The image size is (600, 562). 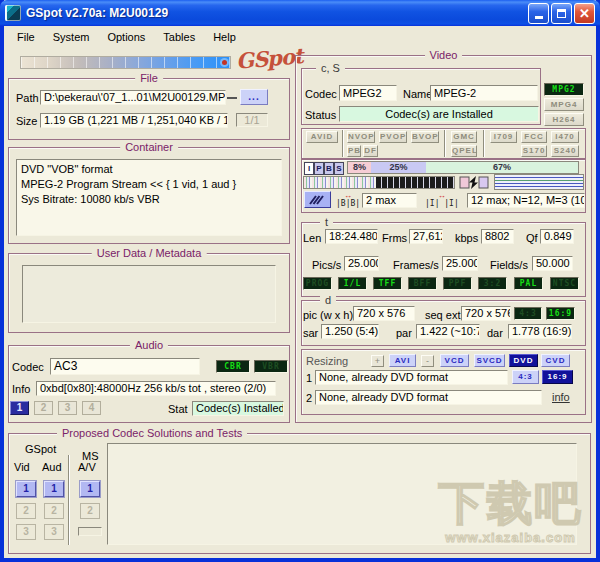 I want to click on file-legend: File, so click(x=149, y=78).